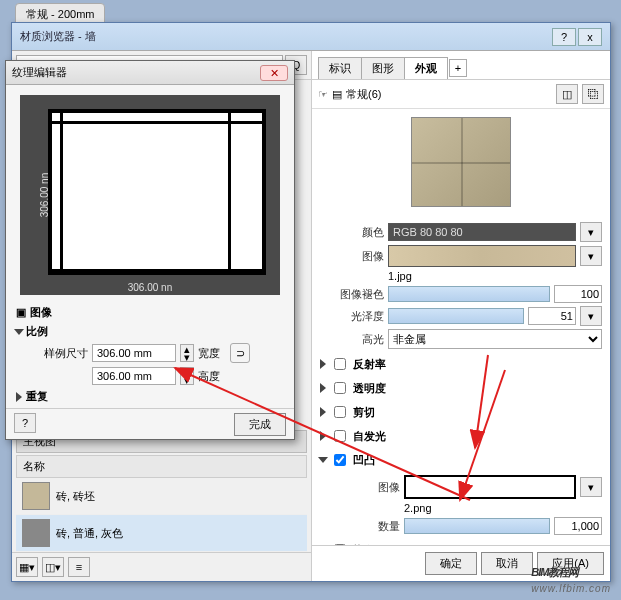  I want to click on section-cutout: 剪切, so click(461, 412).